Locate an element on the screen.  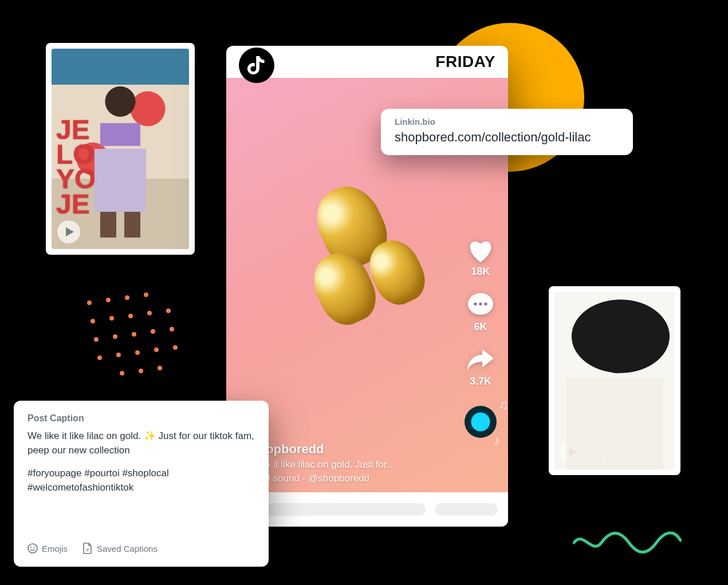
media-card-left: JE LO YO JE is located at coordinates (120, 149).